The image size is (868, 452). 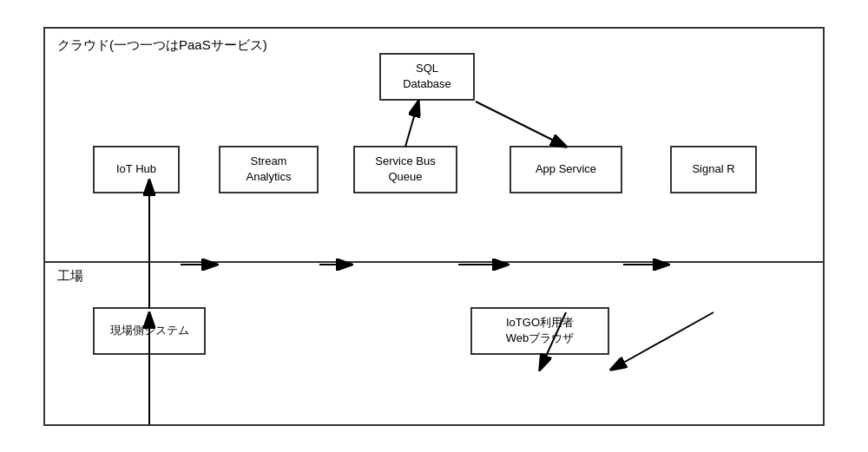 What do you see at coordinates (269, 170) in the screenshot?
I see `stream-analytics-box: Stream Analytics` at bounding box center [269, 170].